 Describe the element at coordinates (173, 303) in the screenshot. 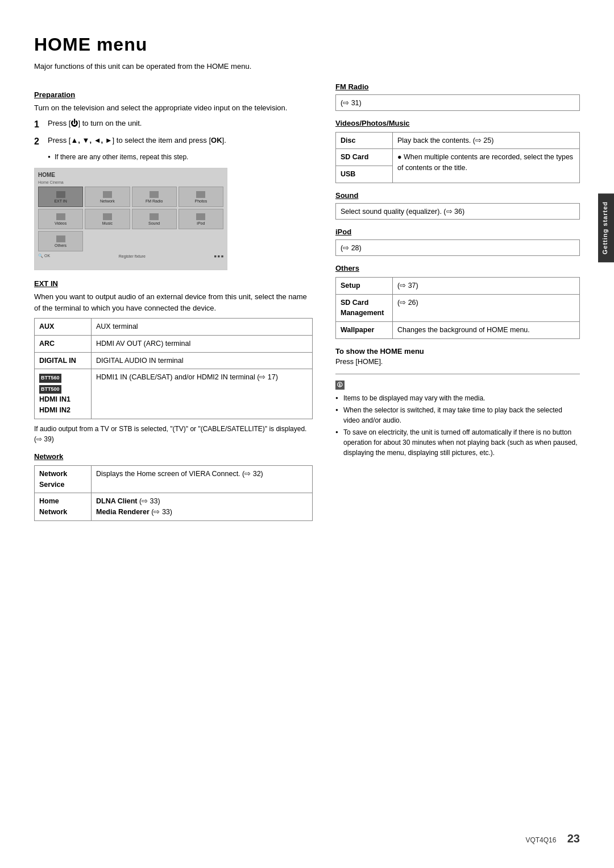

I see `ext-in-text: When you want to output audio of an exte…` at that location.